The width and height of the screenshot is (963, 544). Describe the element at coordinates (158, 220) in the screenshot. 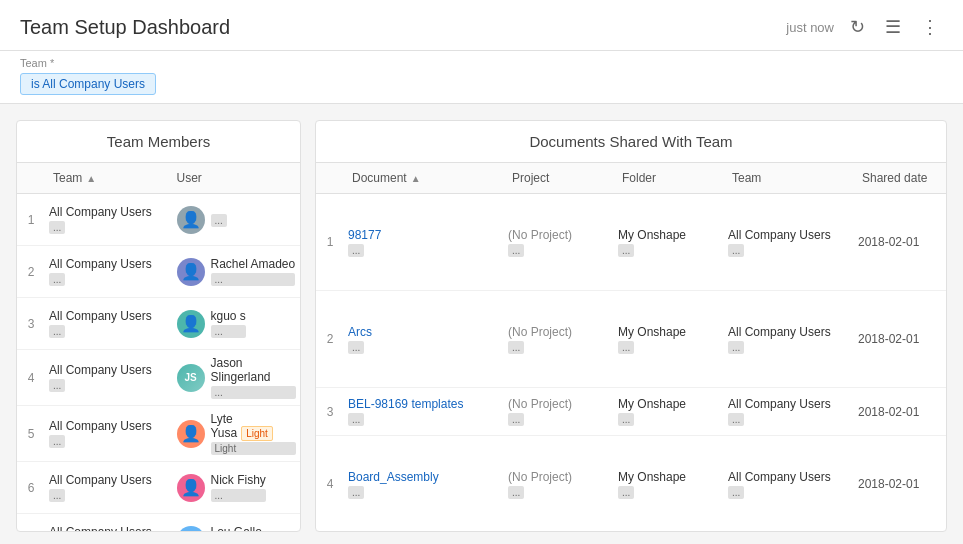

I see `list-item: 1 All Company Users ... 👤 ...` at that location.